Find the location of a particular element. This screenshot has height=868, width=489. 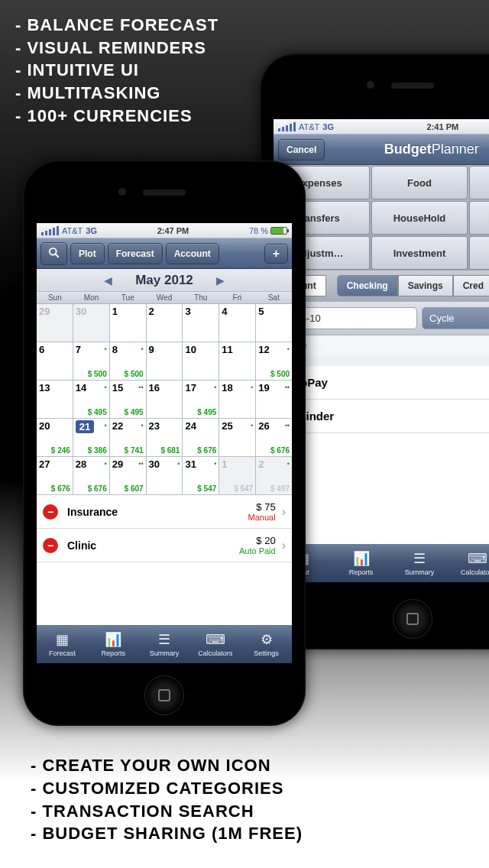

calendar-cell: 29••$ 607 is located at coordinates (128, 476).